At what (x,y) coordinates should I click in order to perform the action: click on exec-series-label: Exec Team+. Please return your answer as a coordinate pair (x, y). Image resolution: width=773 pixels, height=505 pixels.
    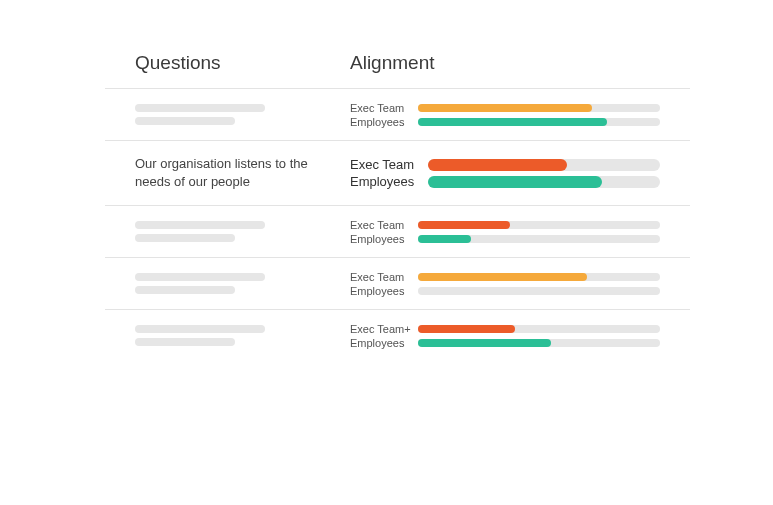
    Looking at the image, I should click on (384, 329).